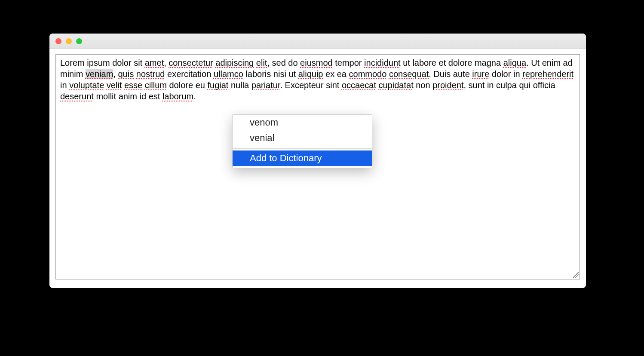  What do you see at coordinates (64, 85) in the screenshot?
I see `text-span: in` at bounding box center [64, 85].